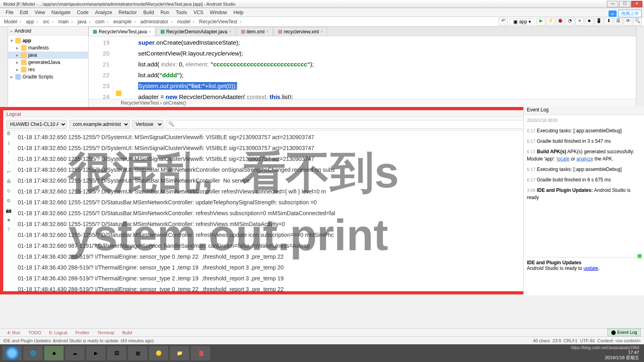 The width and height of the screenshot is (644, 362). What do you see at coordinates (359, 124) in the screenshot?
I see `logcat-search-input` at bounding box center [359, 124].